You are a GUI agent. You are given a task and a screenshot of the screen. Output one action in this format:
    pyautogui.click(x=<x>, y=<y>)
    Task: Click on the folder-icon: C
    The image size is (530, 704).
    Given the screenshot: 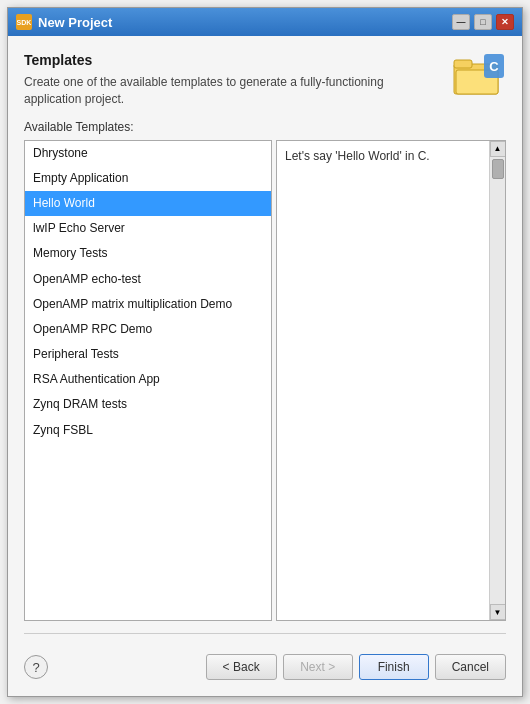 What is the action you would take?
    pyautogui.click(x=479, y=76)
    